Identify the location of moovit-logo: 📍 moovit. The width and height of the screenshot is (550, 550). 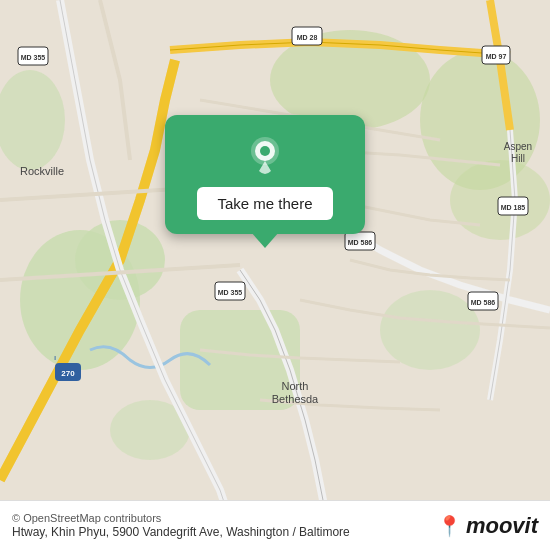
(488, 526).